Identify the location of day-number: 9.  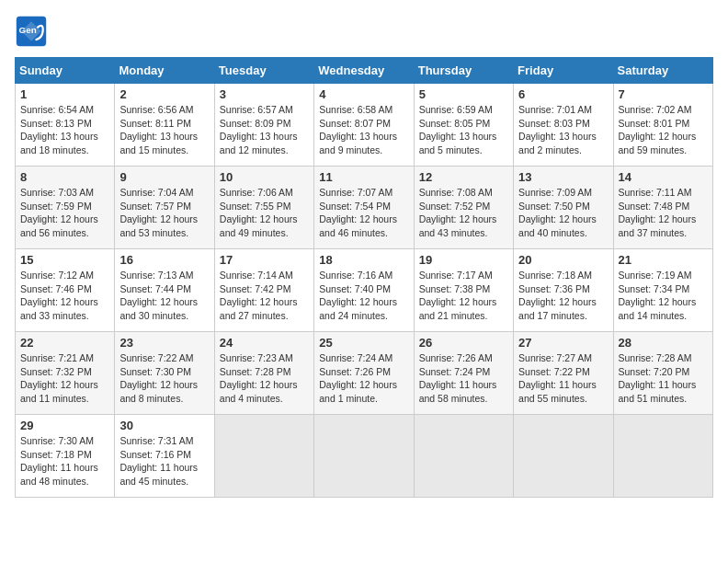
(164, 177).